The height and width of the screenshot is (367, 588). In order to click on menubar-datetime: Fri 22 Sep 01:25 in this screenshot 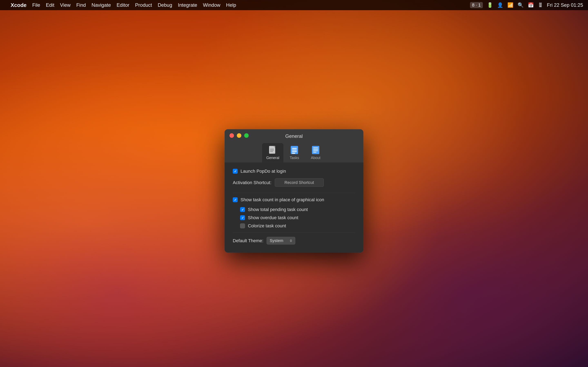, I will do `click(565, 5)`.